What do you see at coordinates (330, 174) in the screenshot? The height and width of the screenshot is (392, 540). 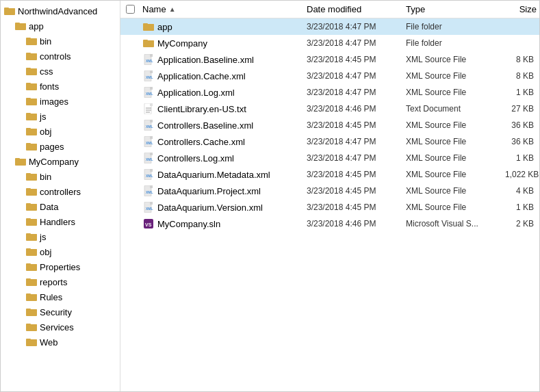 I see `file-row: XML DataAquarium.Metadata.xml3/23/2018 4…` at bounding box center [330, 174].